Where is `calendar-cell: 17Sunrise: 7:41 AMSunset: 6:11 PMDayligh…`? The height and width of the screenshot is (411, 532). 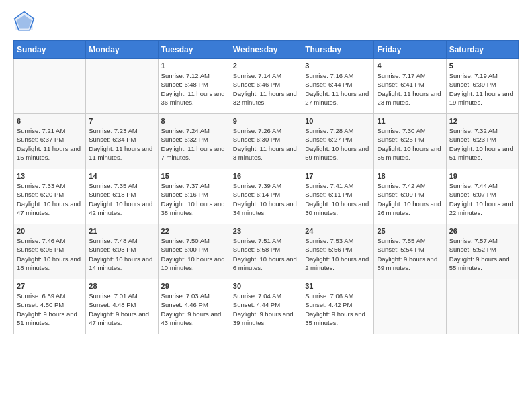 calendar-cell: 17Sunrise: 7:41 AMSunset: 6:11 PMDayligh… is located at coordinates (339, 197).